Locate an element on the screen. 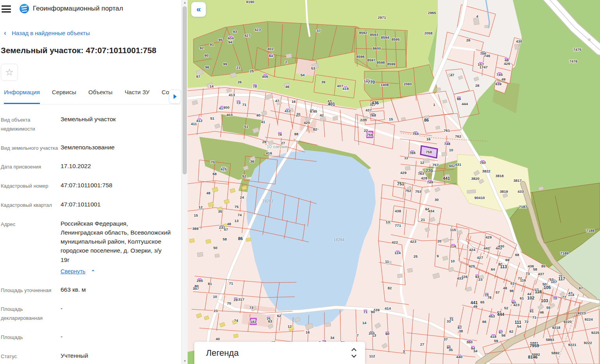 This screenshot has height=364, width=600. object-marker-icon: 78 is located at coordinates (255, 86).